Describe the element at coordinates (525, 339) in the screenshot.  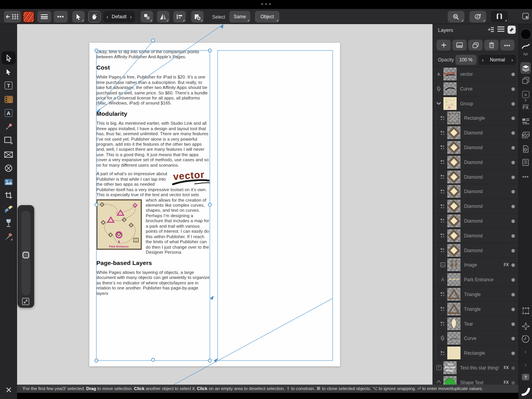
I see `history-button` at that location.